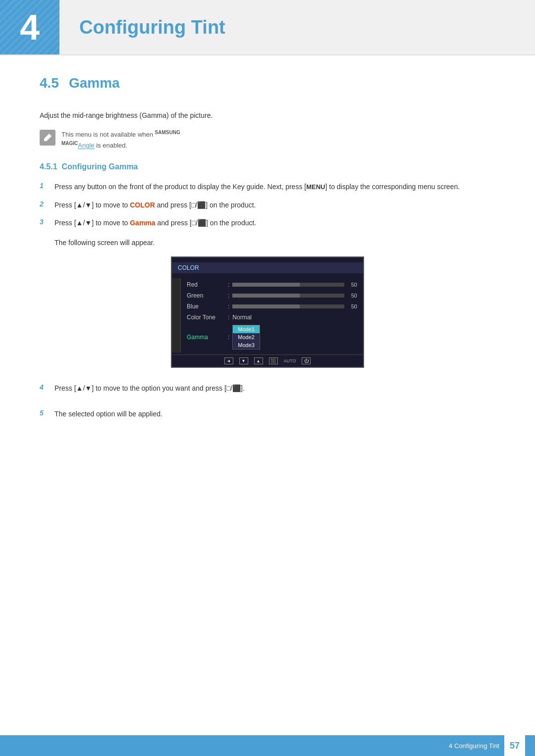  I want to click on step-2-content: Press [▲/▼] to move to COLOR and press […, so click(155, 205).